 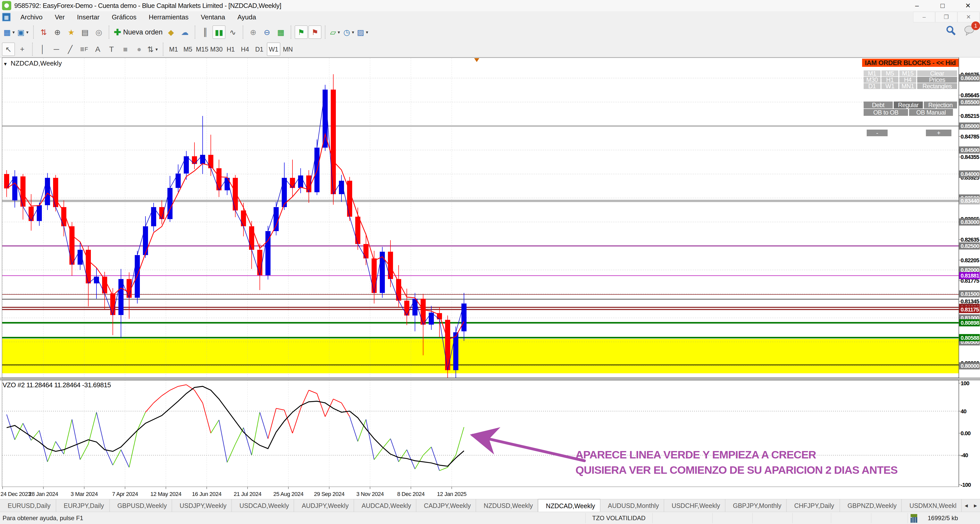 What do you see at coordinates (188, 49) in the screenshot?
I see `timeframe-m5-button: M5` at bounding box center [188, 49].